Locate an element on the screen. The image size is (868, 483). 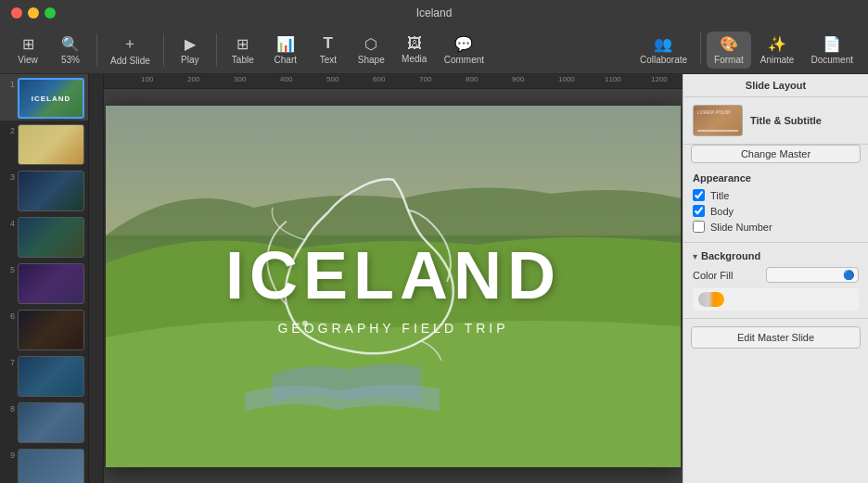
color-toggle is located at coordinates (711, 299).